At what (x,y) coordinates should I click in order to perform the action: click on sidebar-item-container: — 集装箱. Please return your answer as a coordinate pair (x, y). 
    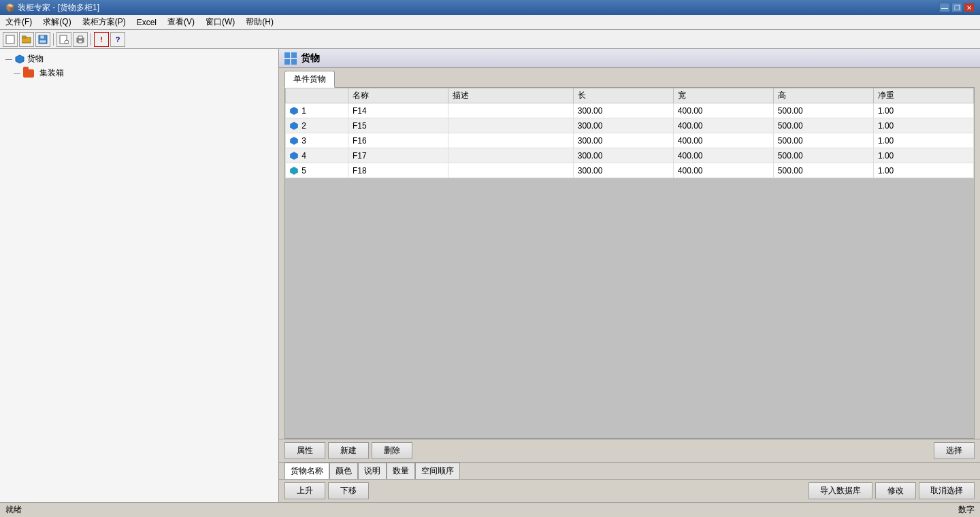
    Looking at the image, I should click on (139, 73).